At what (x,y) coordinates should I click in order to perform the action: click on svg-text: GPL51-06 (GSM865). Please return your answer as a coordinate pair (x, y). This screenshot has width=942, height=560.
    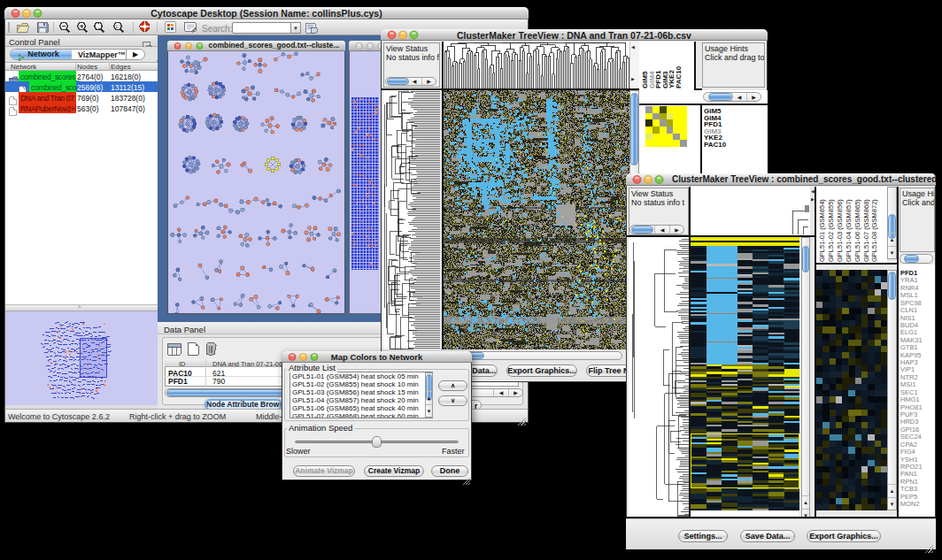
    Looking at the image, I should click on (857, 230).